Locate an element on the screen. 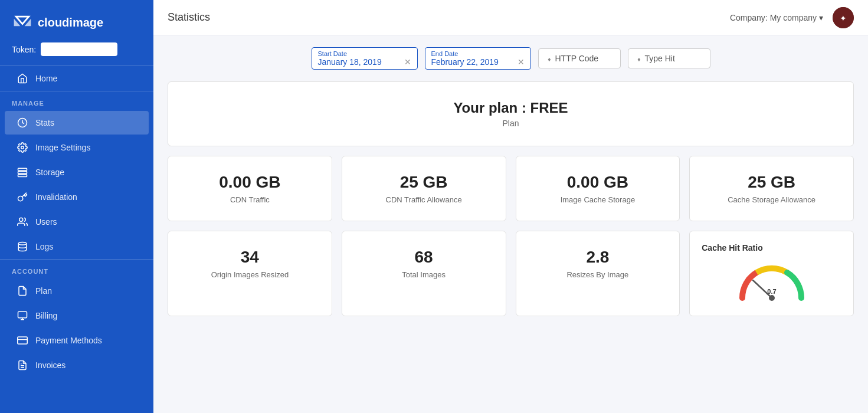 This screenshot has width=868, height=413. header: Statistics Company: My company ▾ ✦ is located at coordinates (511, 18).